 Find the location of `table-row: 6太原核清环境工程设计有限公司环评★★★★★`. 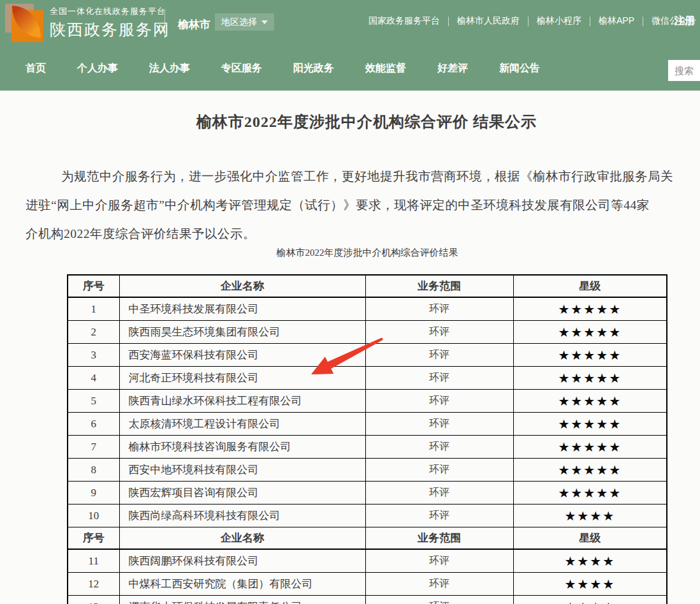

table-row: 6太原核清环境工程设计有限公司环评★★★★★ is located at coordinates (367, 424).